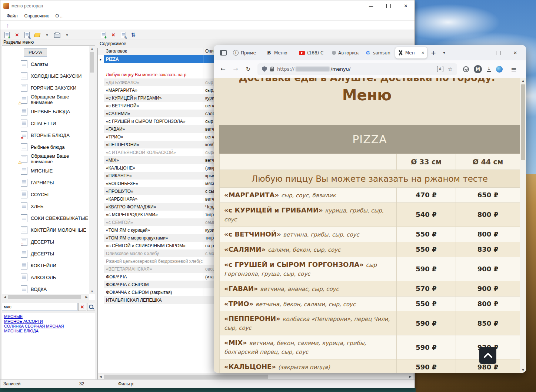  What do you see at coordinates (321, 235) in the screenshot?
I see `dish-description: ветчина, грибы, сыр, соус` at bounding box center [321, 235].